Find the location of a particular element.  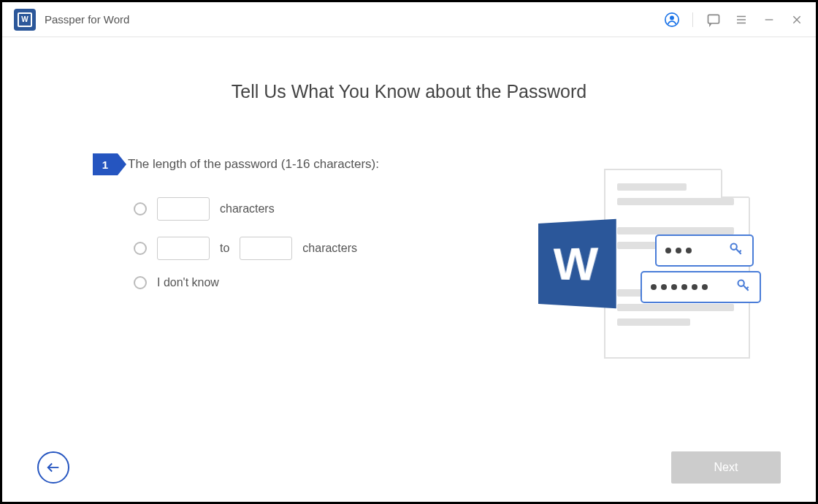

titlebar-divider is located at coordinates (692, 20).